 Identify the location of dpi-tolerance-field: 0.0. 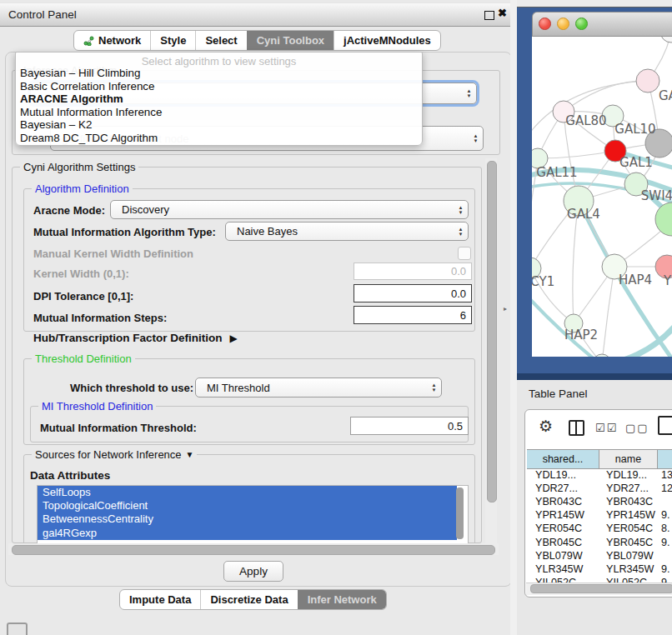
(413, 293).